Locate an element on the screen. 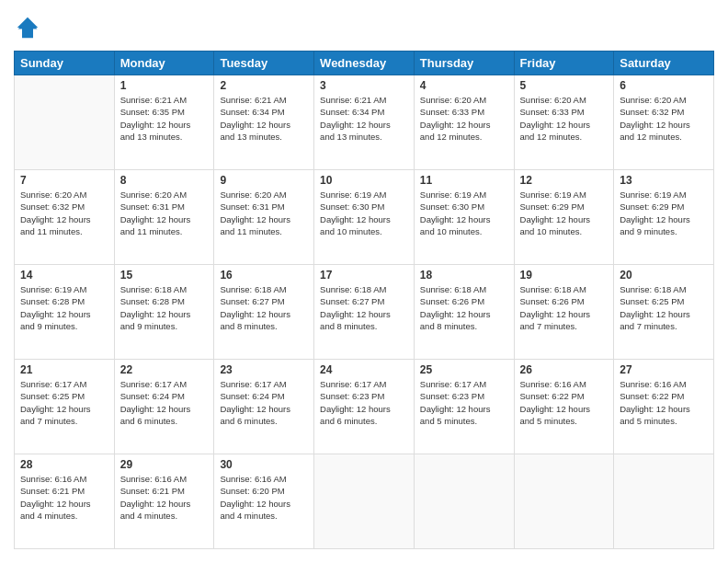 The image size is (728, 563). day-info: Sunrise: 6:17 AM Sunset: 6:24 PM Dayligh… is located at coordinates (264, 403).